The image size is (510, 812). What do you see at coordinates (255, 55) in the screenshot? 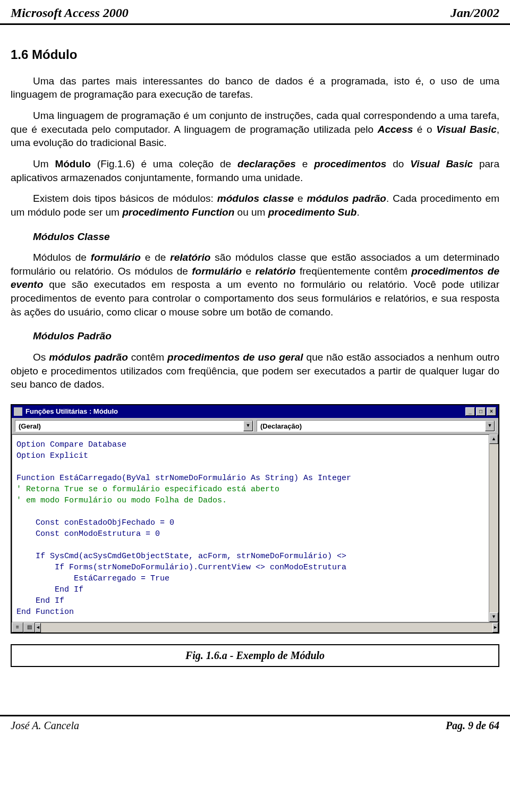
I see `section-title: 1.6 Módulo` at bounding box center [255, 55].